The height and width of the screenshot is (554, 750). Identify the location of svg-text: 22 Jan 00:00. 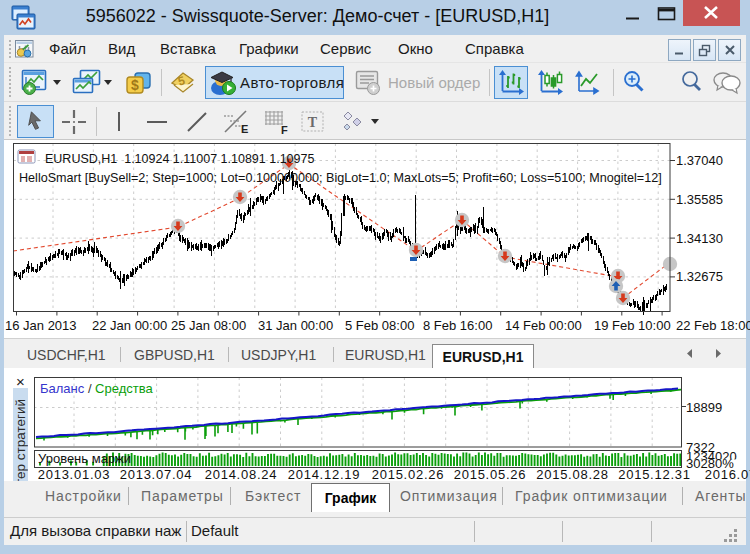
(130, 326).